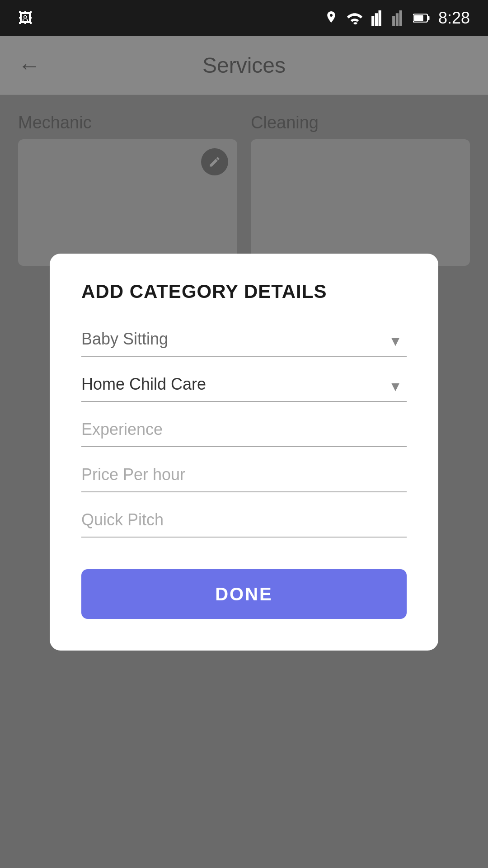  Describe the element at coordinates (422, 18) in the screenshot. I see `battery-icon` at that location.